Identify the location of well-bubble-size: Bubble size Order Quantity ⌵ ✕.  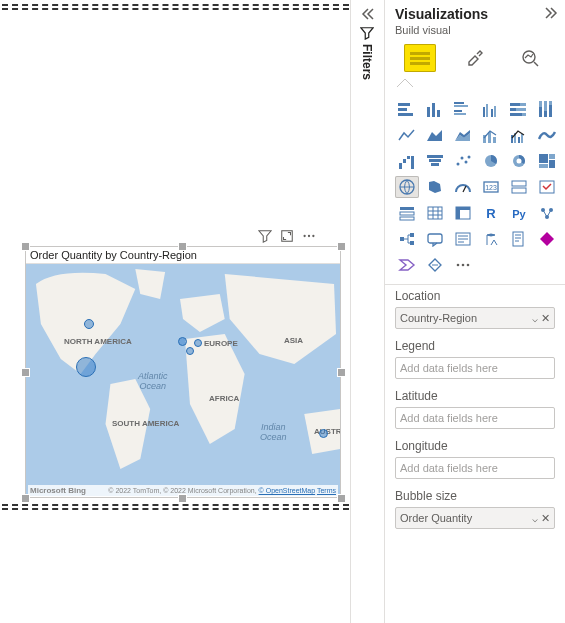
(475, 509).